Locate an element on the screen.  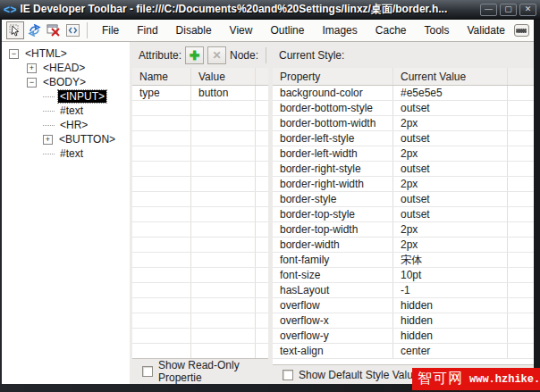
menu-item-validate: Validate is located at coordinates (486, 30).